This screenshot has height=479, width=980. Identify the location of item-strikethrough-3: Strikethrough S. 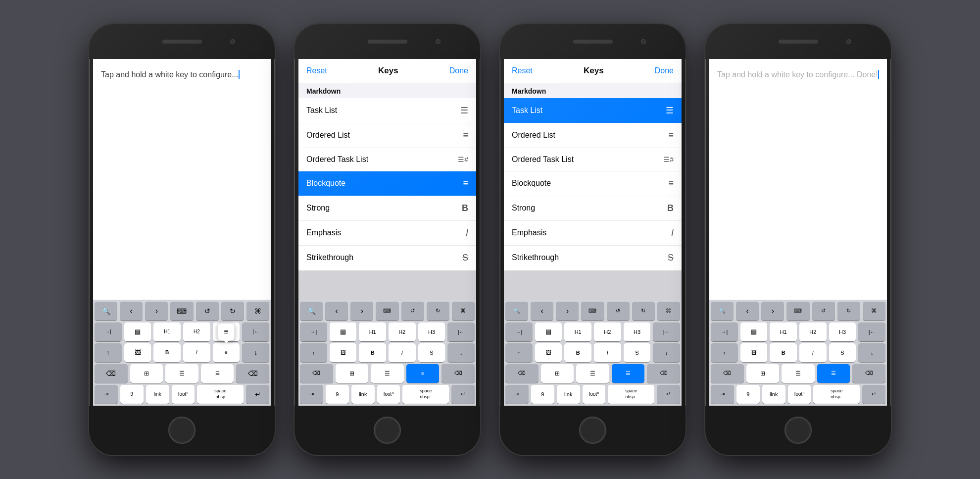
(593, 258).